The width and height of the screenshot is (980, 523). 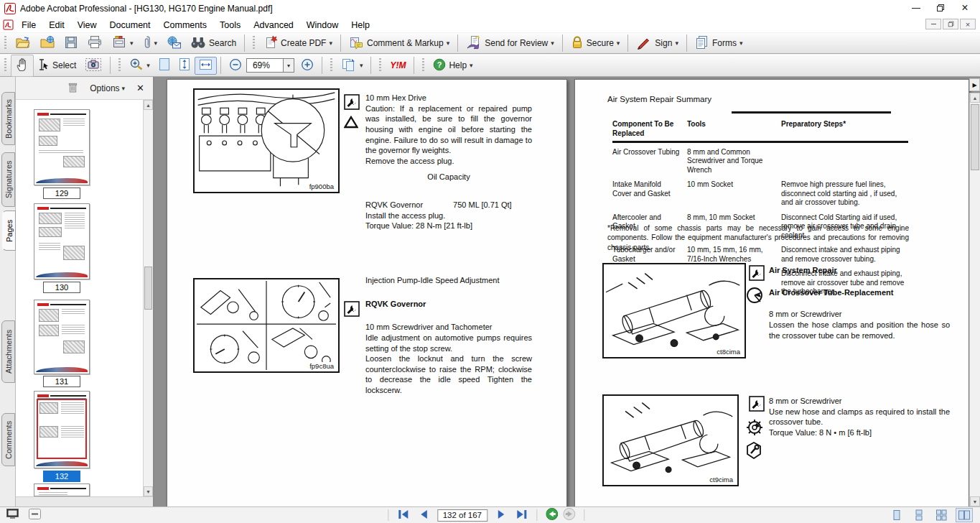 I want to click on thumb-footer-wave, so click(x=62, y=274).